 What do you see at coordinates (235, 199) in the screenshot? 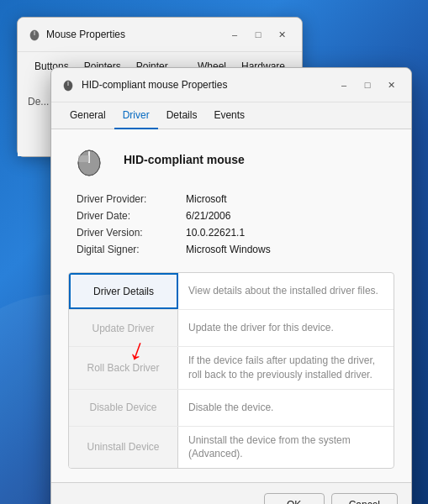
I see `driver-provider-row: Driver Provider: Microsoft` at bounding box center [235, 199].